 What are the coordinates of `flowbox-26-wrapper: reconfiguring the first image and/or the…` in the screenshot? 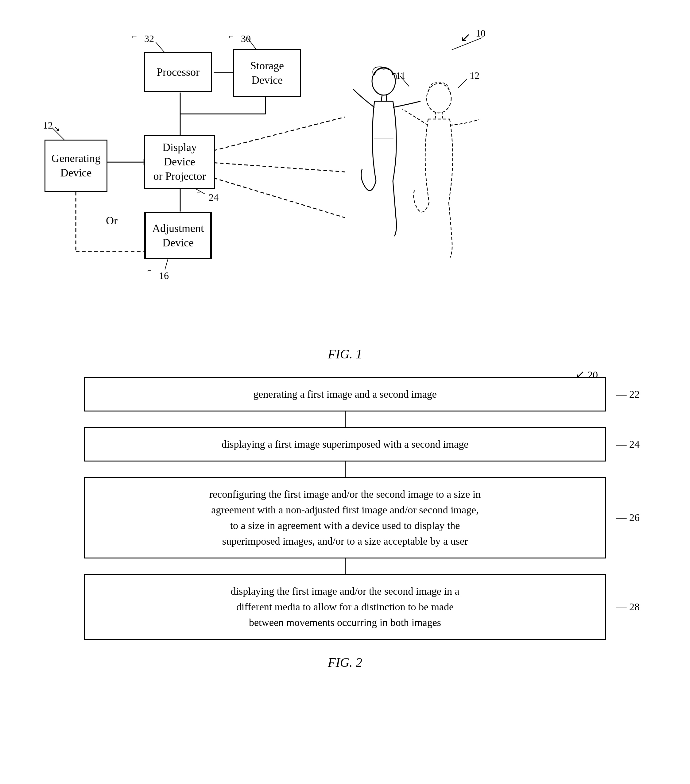 It's located at (345, 518).